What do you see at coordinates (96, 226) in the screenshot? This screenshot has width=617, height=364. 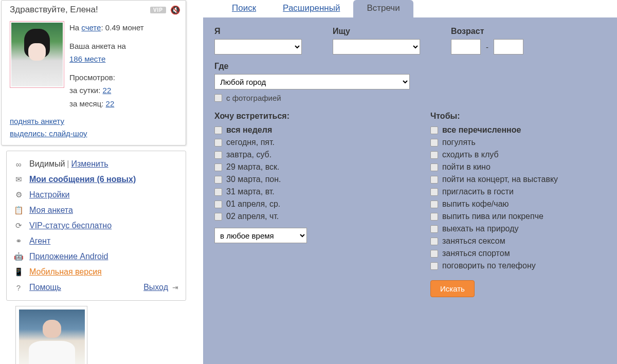 I see `menu-vip: ⟳ VIP-статус бесплатно` at bounding box center [96, 226].